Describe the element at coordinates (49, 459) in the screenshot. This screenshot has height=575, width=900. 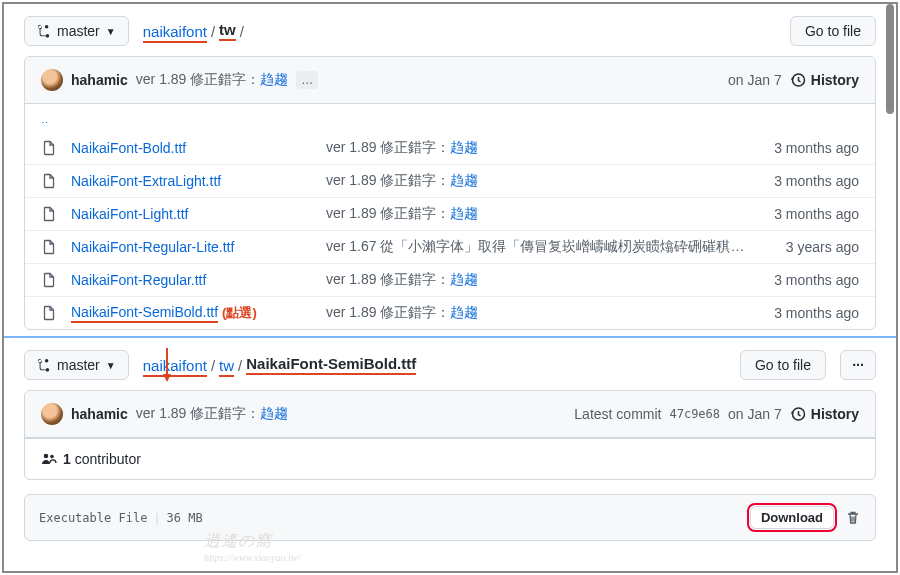
I see `people-icon` at that location.